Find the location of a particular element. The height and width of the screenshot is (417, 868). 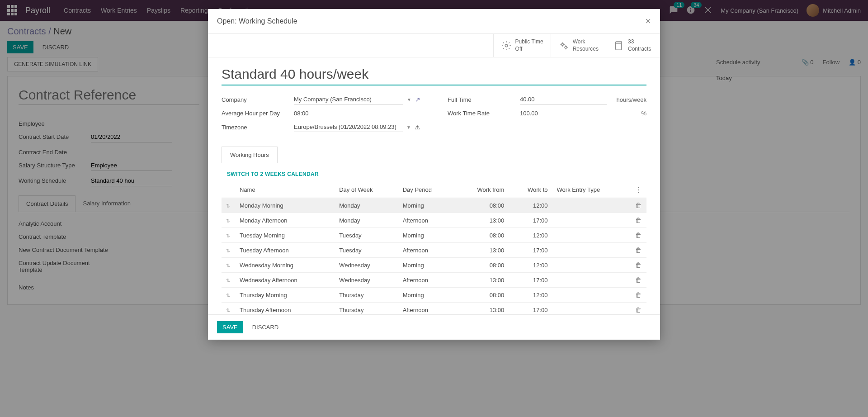

col-period: Day Period is located at coordinates (427, 190).